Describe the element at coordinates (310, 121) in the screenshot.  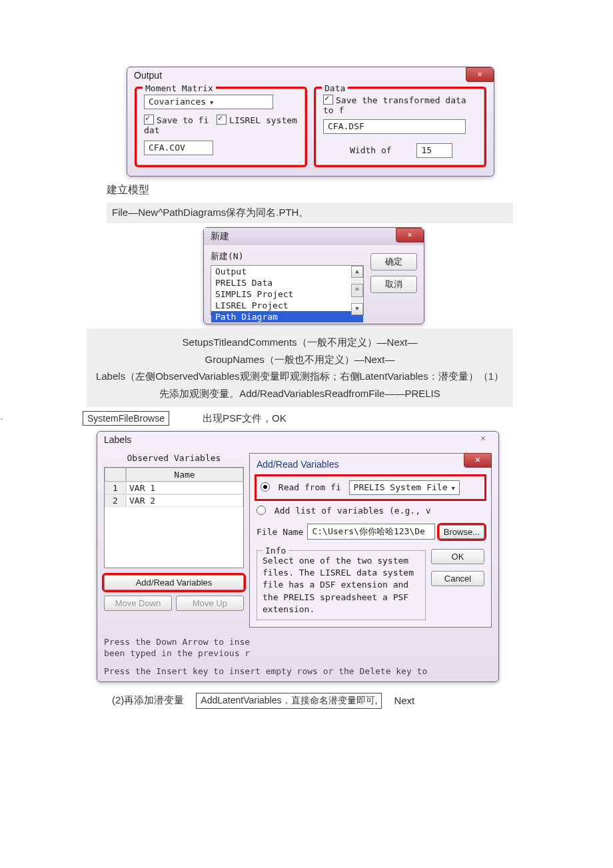
I see `output-dialog: Output ✕ Moment Matrix Covariances Save …` at that location.